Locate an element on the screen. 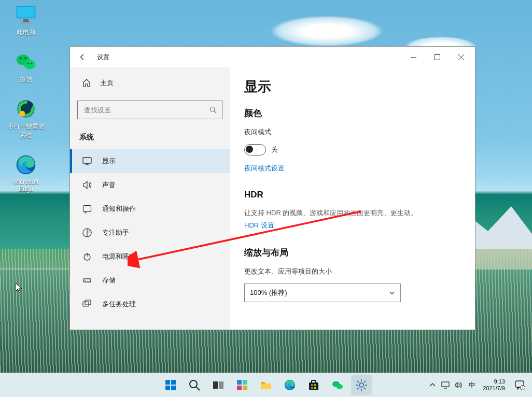 This screenshot has width=532, height=397. taskbar: 中 9:13 2021/7/9 1 is located at coordinates (266, 385).